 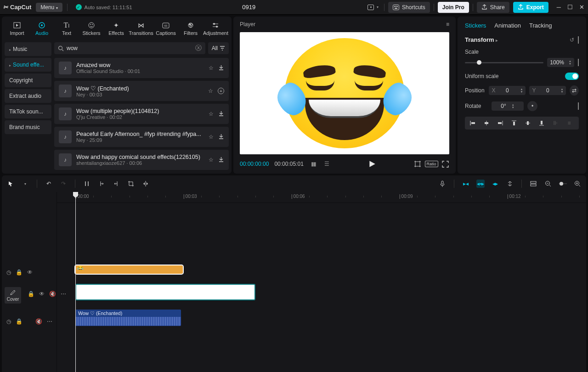 I want to click on lib-tab-stickers: Stickers, so click(x=91, y=29).